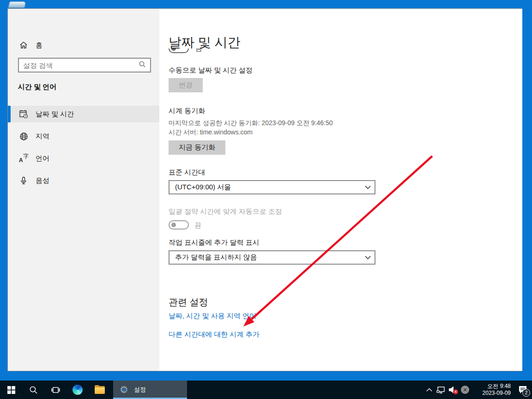 The height and width of the screenshot is (399, 532). I want to click on sidebar-item-date-time: 날짜 및 시간, so click(84, 114).